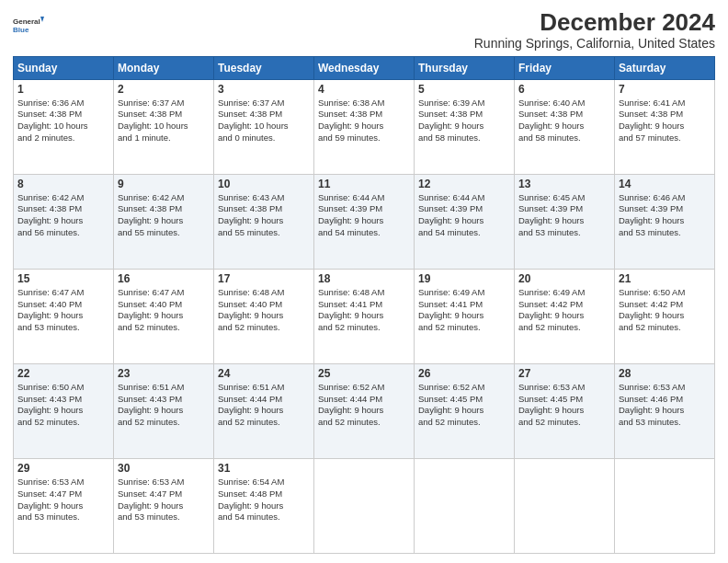  I want to click on calendar-day-header: Thursday, so click(465, 68).